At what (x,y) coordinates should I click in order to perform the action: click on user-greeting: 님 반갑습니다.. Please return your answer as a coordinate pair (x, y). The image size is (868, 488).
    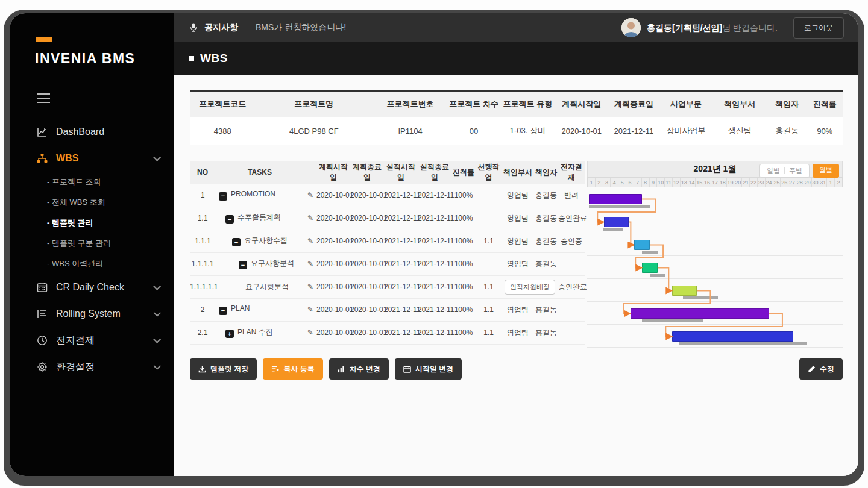
    Looking at the image, I should click on (750, 28).